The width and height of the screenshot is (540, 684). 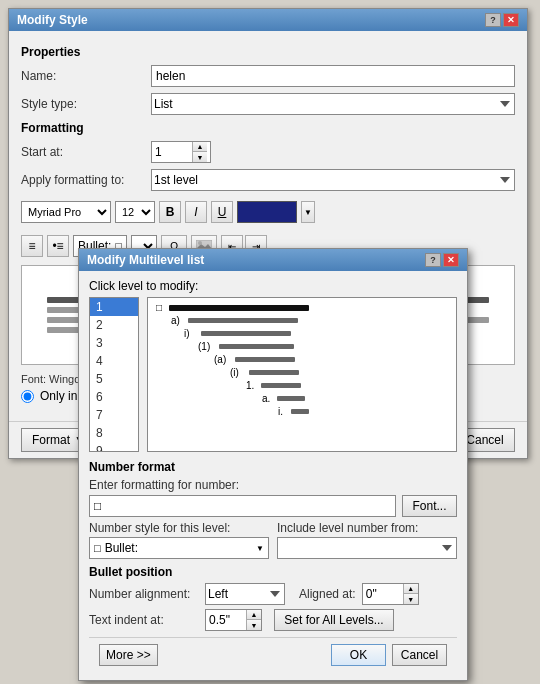 I want to click on format-toolbar: Myriad Pro 12 B I U ▼, so click(x=268, y=212).